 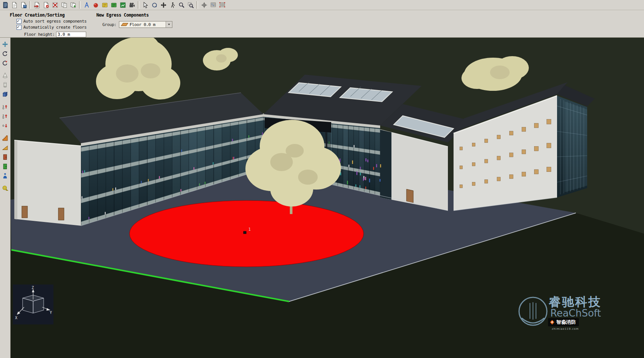 What do you see at coordinates (132, 5) in the screenshot?
I see `camera-icon` at bounding box center [132, 5].